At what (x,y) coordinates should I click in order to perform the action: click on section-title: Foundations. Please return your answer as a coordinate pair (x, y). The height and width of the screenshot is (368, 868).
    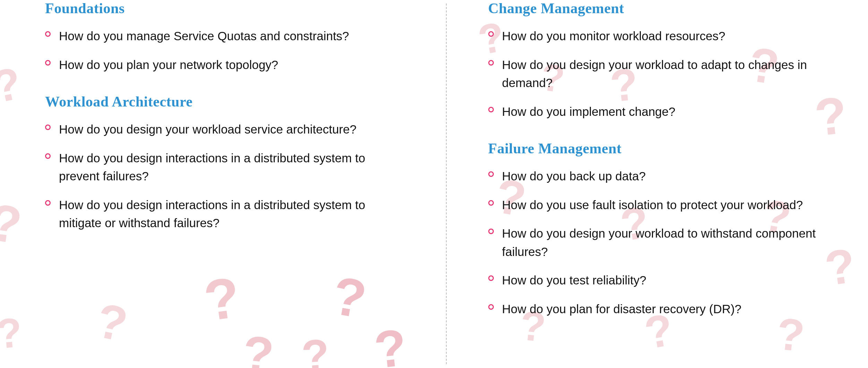
    Looking at the image, I should click on (225, 8).